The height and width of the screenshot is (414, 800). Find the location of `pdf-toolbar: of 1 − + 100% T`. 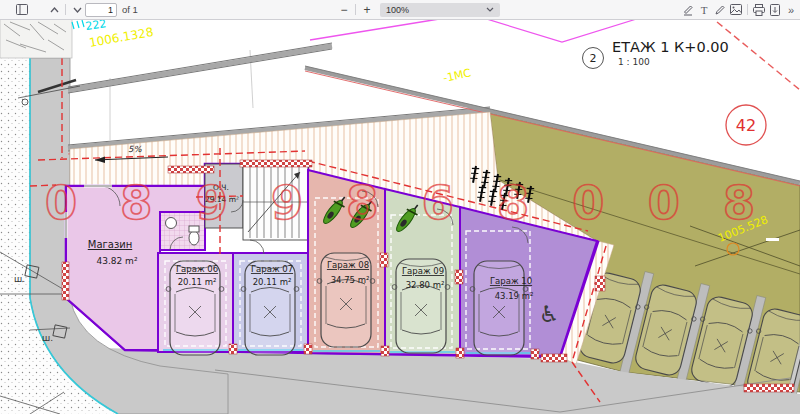

pdf-toolbar: of 1 − + 100% T is located at coordinates (400, 10).